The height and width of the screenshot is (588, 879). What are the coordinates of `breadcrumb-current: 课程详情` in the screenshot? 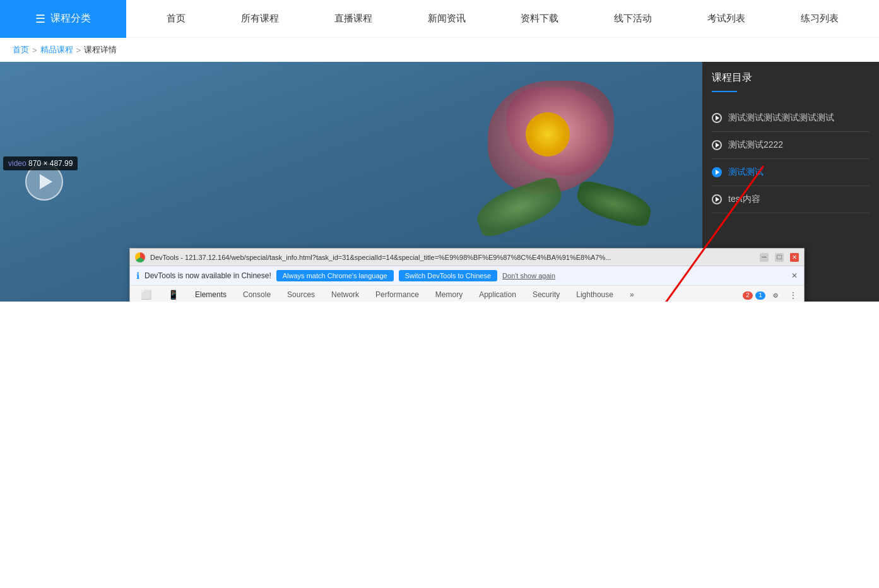 It's located at (100, 50).